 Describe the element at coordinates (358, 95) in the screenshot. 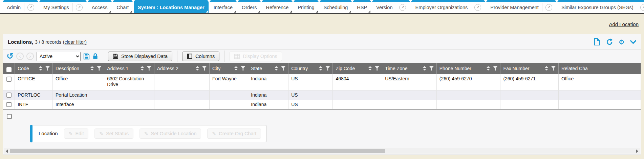

I see `cell-zip-code` at that location.